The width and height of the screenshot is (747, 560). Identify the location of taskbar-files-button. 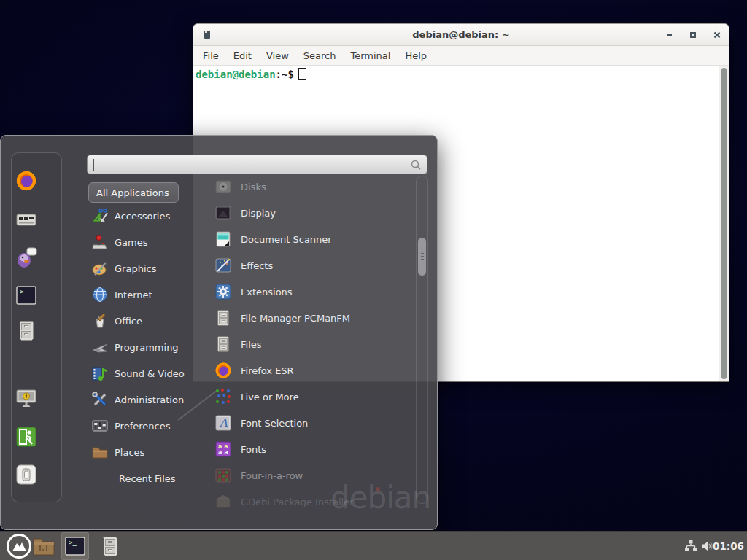
(110, 546).